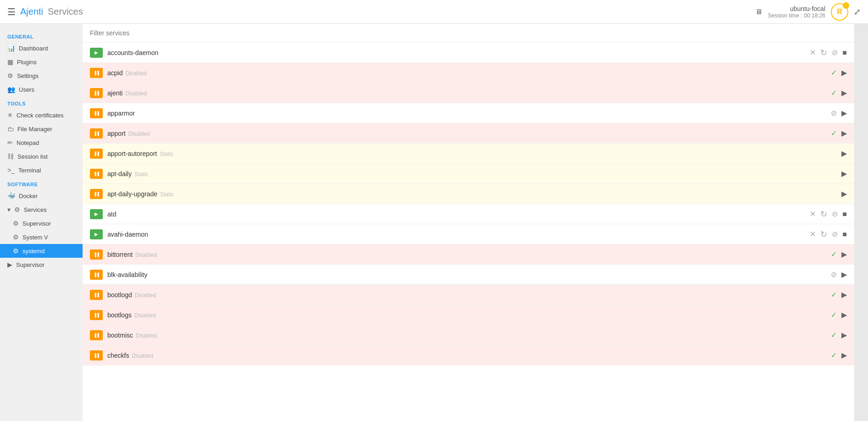 This screenshot has width=868, height=421. Describe the element at coordinates (468, 33) in the screenshot. I see `filter-input` at that location.